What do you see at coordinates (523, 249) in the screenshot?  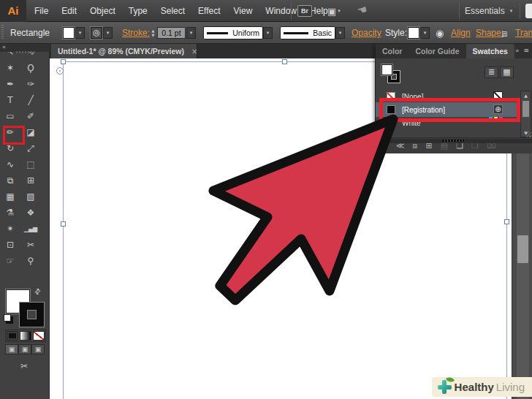 I see `scrollbar-thumb` at bounding box center [523, 249].